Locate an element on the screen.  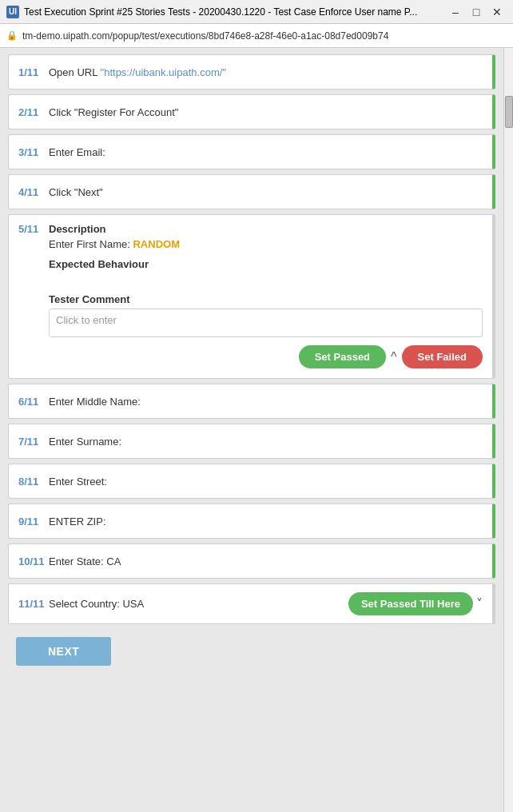
scrollbar-track is located at coordinates (508, 430).